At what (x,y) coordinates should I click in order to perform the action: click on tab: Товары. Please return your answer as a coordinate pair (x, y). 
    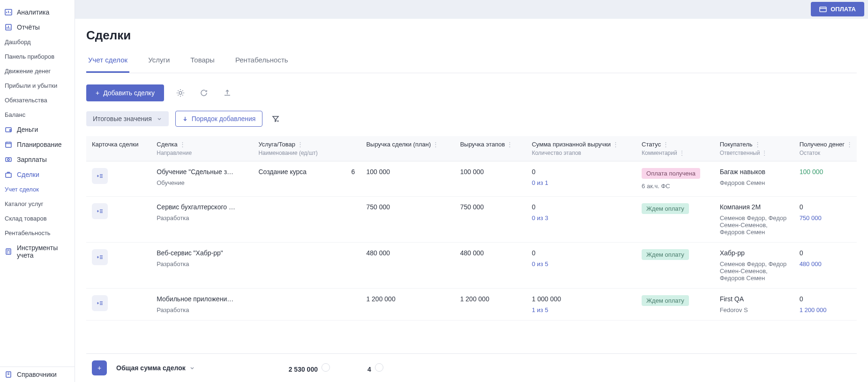
    Looking at the image, I should click on (202, 62).